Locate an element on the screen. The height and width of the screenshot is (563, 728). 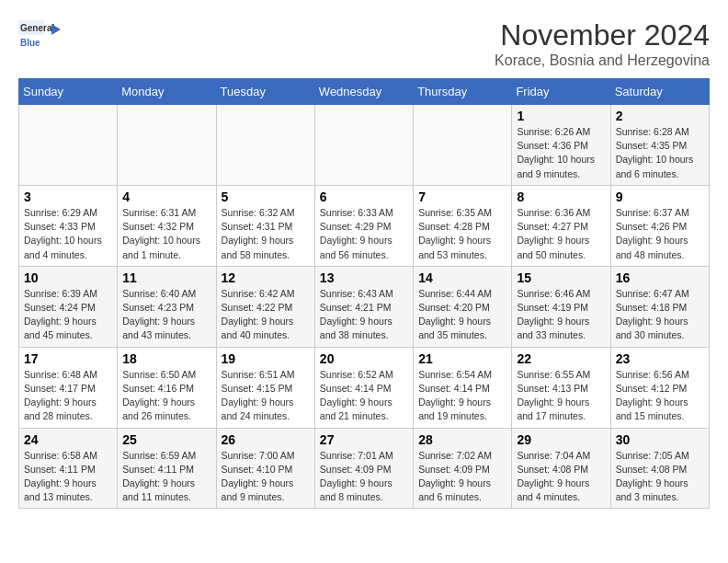
day-number: 8 is located at coordinates (561, 197).